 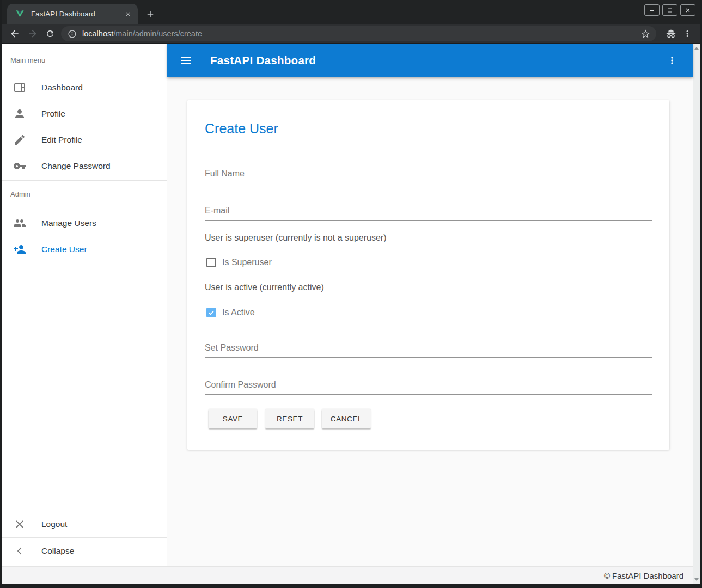 What do you see at coordinates (646, 34) in the screenshot?
I see `bookmark-star-icon` at bounding box center [646, 34].